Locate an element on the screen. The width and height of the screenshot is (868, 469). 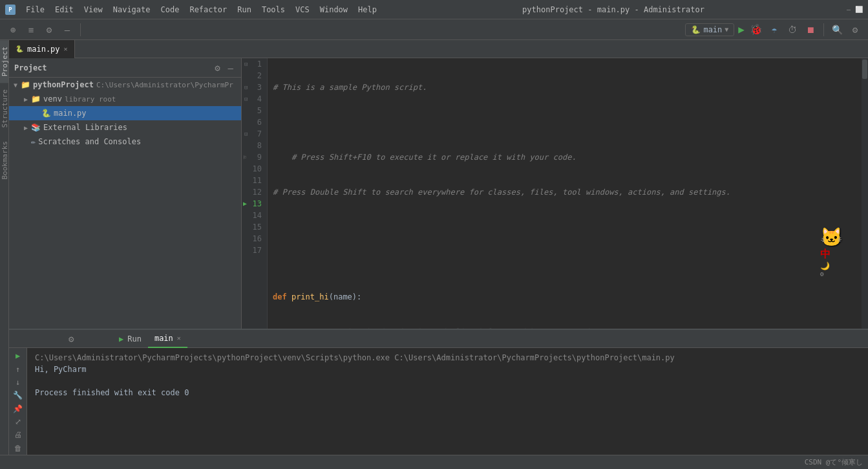
external-libs-label: External Libraries is located at coordinates (85, 127).